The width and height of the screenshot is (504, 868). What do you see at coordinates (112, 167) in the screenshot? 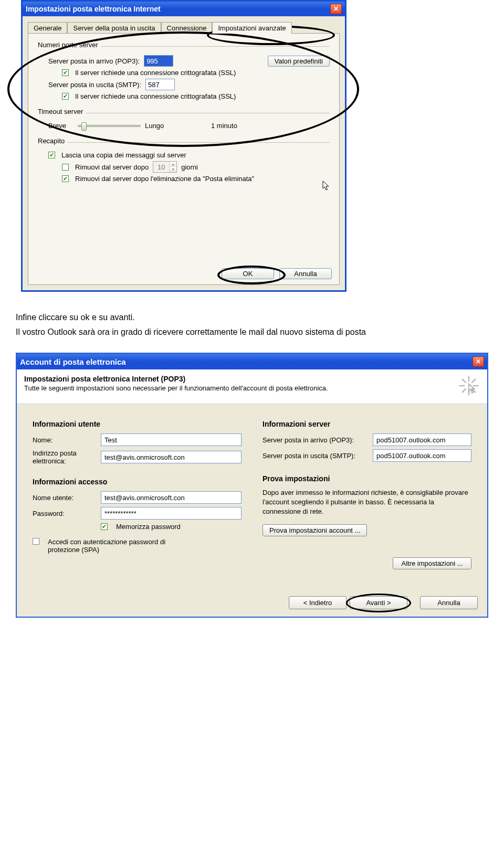
I see `remove-after-label: Rimuovi dal server dopo` at bounding box center [112, 167].